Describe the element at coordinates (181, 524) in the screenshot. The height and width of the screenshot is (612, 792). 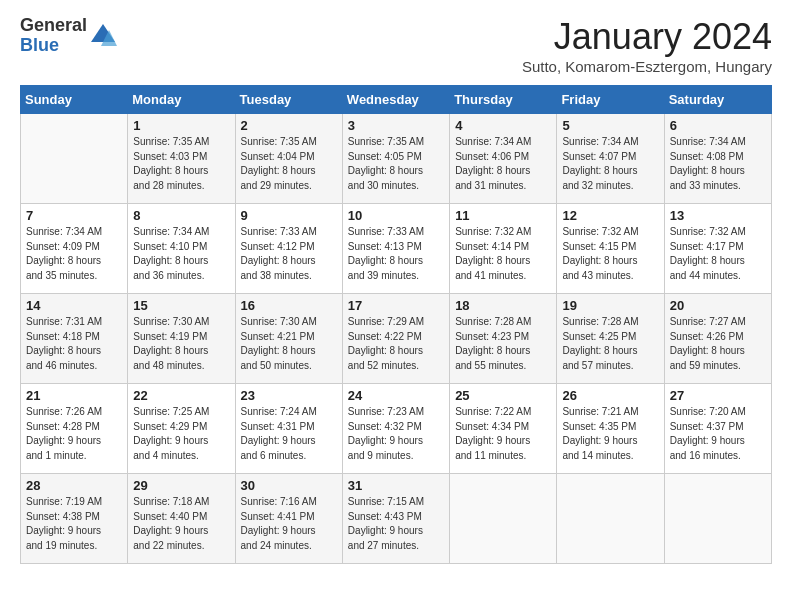
I see `day-info: Sunrise: 7:18 AM Sunset: 4:40 PM Dayligh…` at that location.